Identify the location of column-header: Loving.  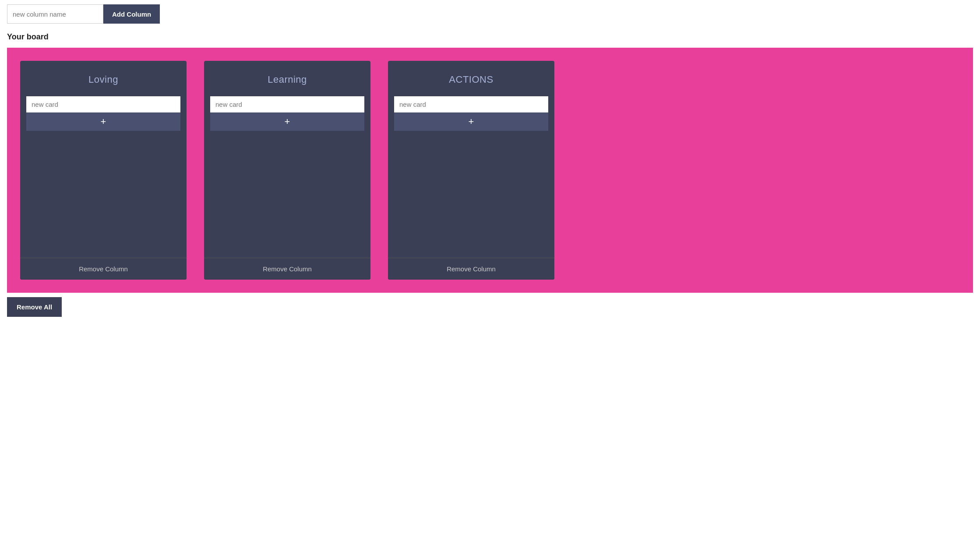
(103, 79).